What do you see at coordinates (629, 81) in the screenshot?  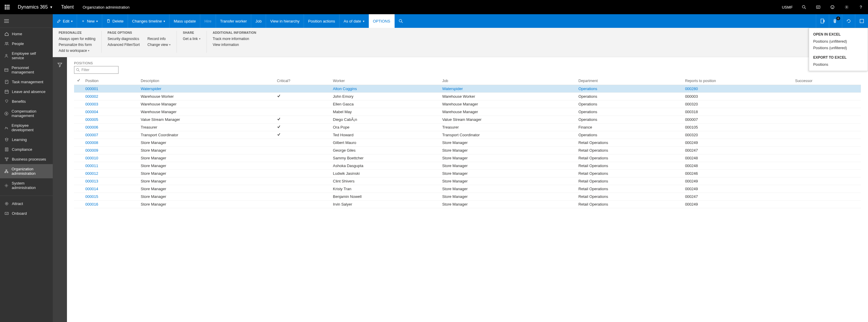 I see `column-header: Department` at bounding box center [629, 81].